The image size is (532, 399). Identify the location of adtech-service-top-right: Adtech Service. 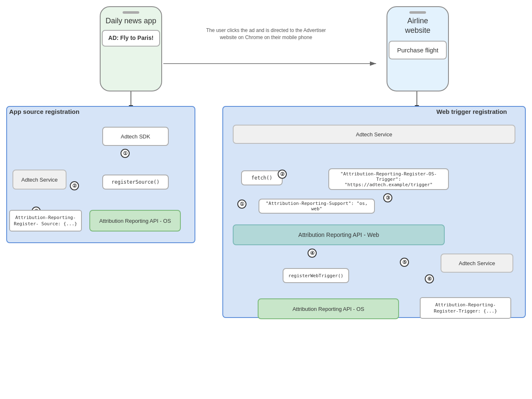
(374, 134).